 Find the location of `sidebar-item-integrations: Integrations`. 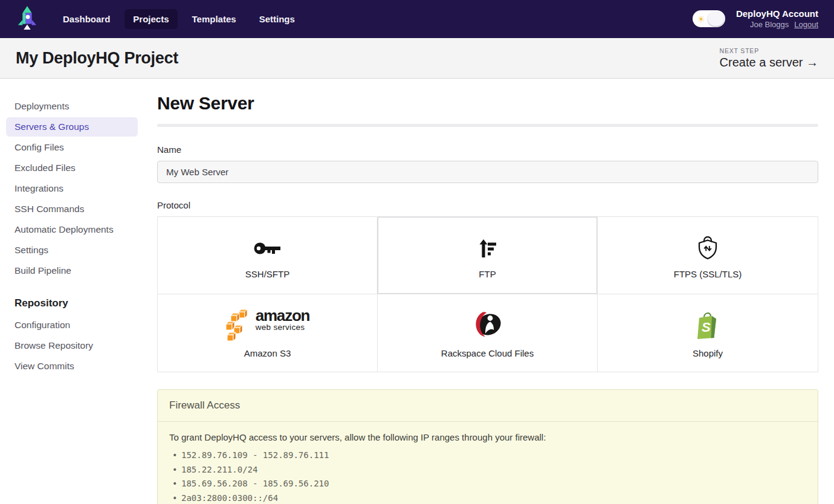

sidebar-item-integrations: Integrations is located at coordinates (72, 189).